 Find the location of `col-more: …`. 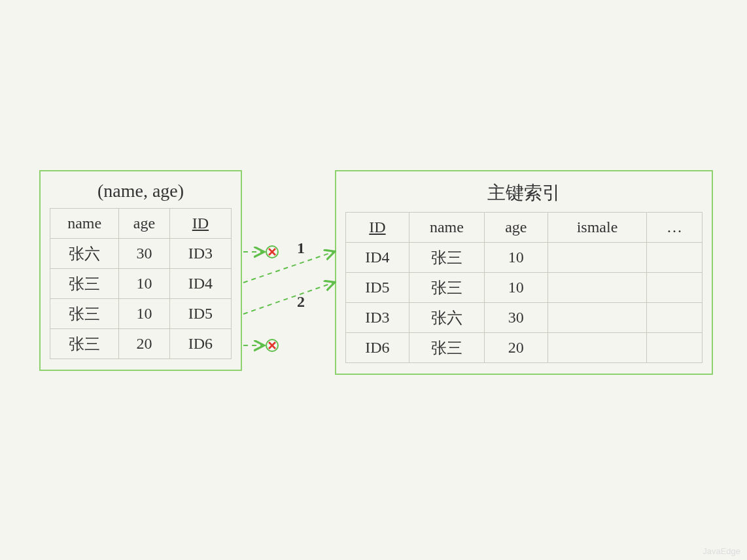

col-more: … is located at coordinates (675, 228).